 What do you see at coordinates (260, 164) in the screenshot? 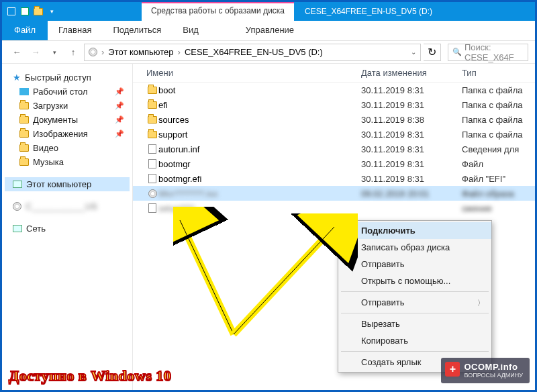
I see `file-name: bootmgr` at bounding box center [260, 164].